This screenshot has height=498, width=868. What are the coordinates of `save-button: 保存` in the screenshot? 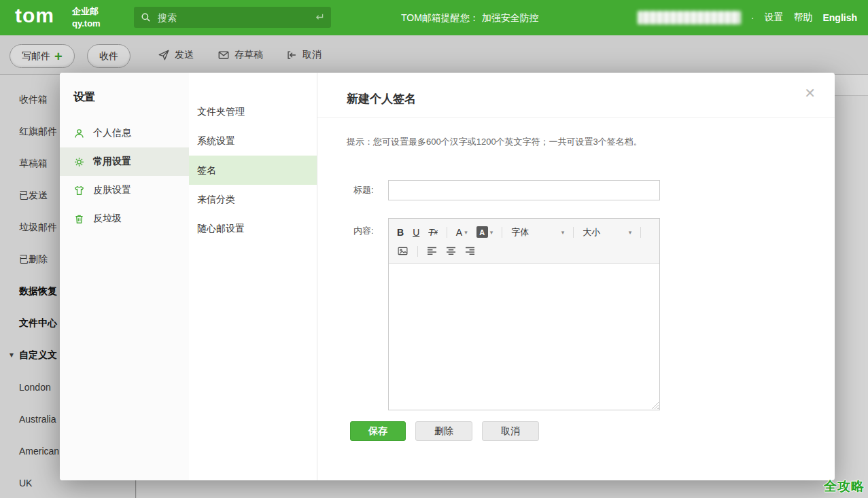 It's located at (378, 431).